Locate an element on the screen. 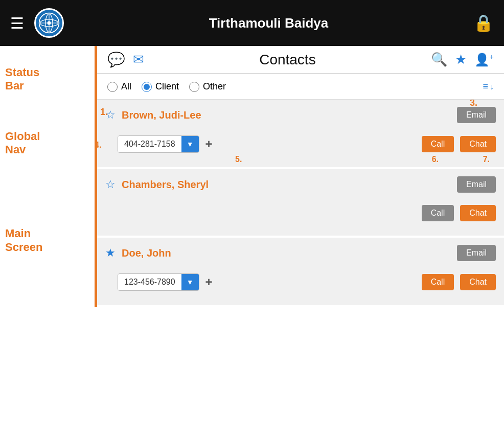 This screenshot has height=438, width=504. nav-title: Contacts is located at coordinates (287, 60).